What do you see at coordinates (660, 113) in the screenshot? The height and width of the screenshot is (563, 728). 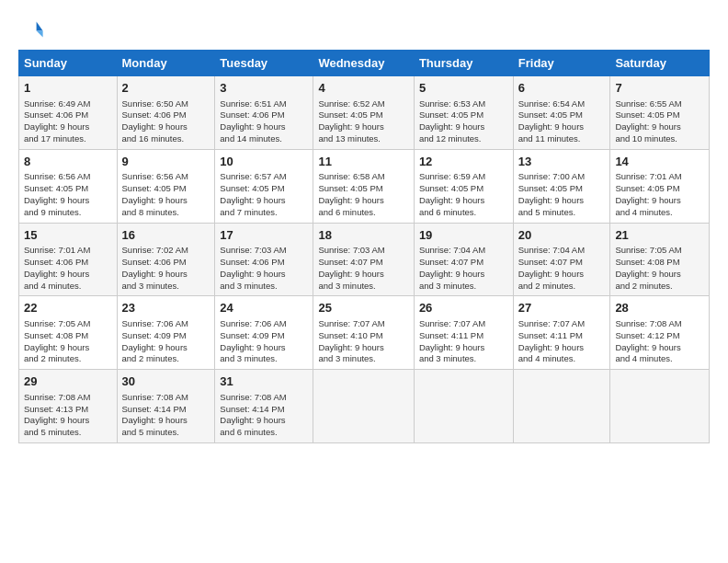 I see `calendar-cell: 7Sunrise: 6:55 AMSunset: 4:05 PMDaylight…` at bounding box center [660, 113].